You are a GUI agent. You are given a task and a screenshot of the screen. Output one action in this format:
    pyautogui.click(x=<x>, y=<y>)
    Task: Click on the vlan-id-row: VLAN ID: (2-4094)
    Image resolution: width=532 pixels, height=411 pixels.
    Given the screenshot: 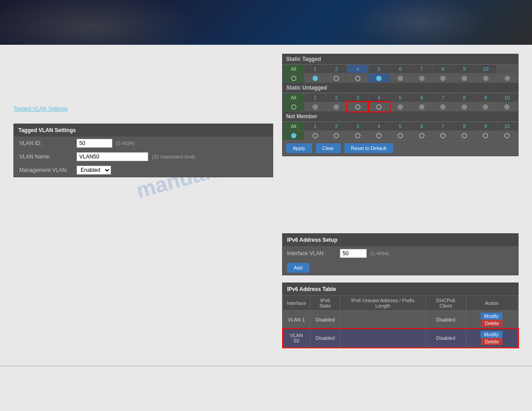 What is the action you would take?
    pyautogui.click(x=143, y=143)
    